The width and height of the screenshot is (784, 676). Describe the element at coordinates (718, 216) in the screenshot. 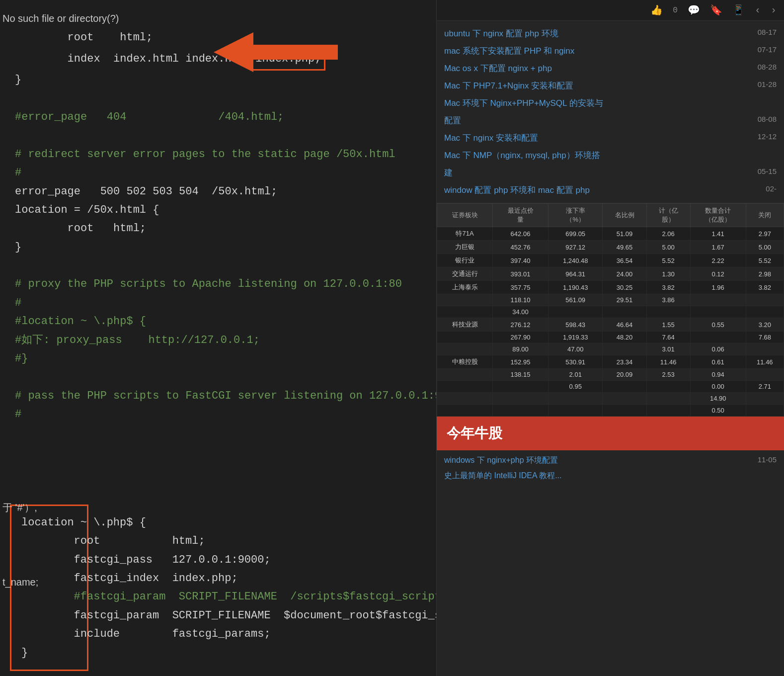

I see `col-header-qty: 数量合计（亿股）` at that location.